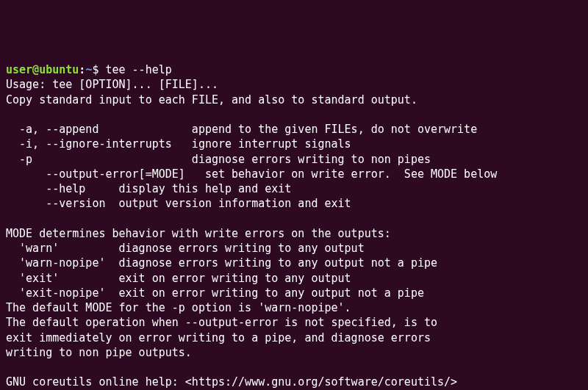 Image resolution: width=588 pixels, height=390 pixels. Describe the element at coordinates (232, 382) in the screenshot. I see `output-help-url: GNU coreutils online help: <https://www.…` at that location.